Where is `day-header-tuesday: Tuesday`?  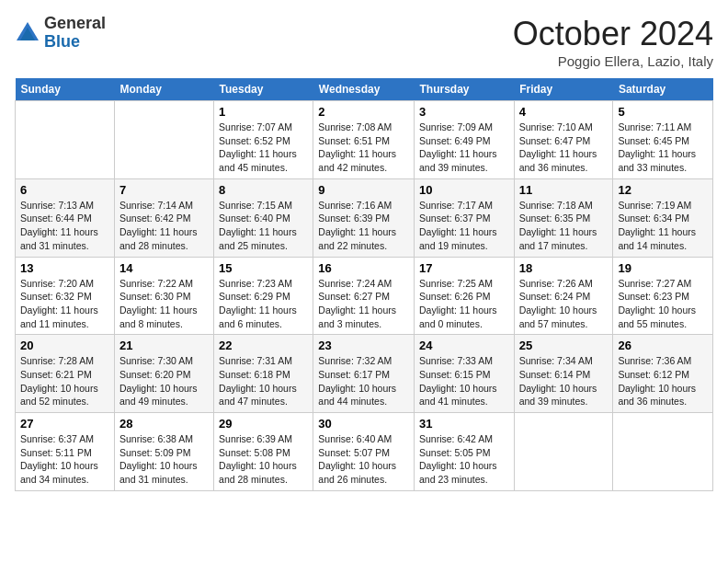
day-header-tuesday: Tuesday is located at coordinates (264, 90).